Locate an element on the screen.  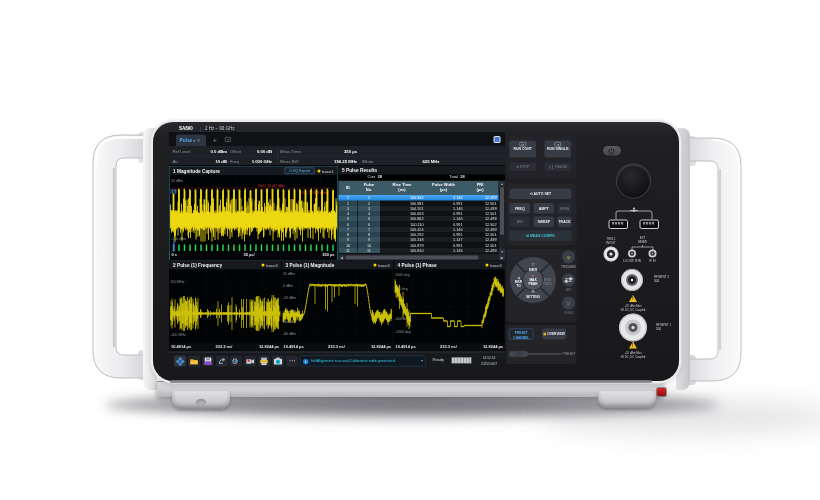
svg-text: 1 T is located at coordinates (174, 192).